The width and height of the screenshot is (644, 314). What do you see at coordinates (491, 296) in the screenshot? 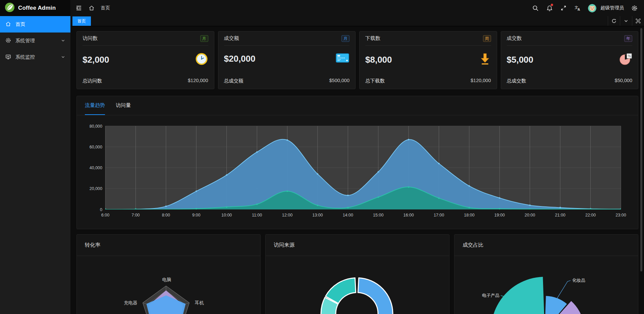
I see `svg-text: 电子产品` at bounding box center [491, 296].